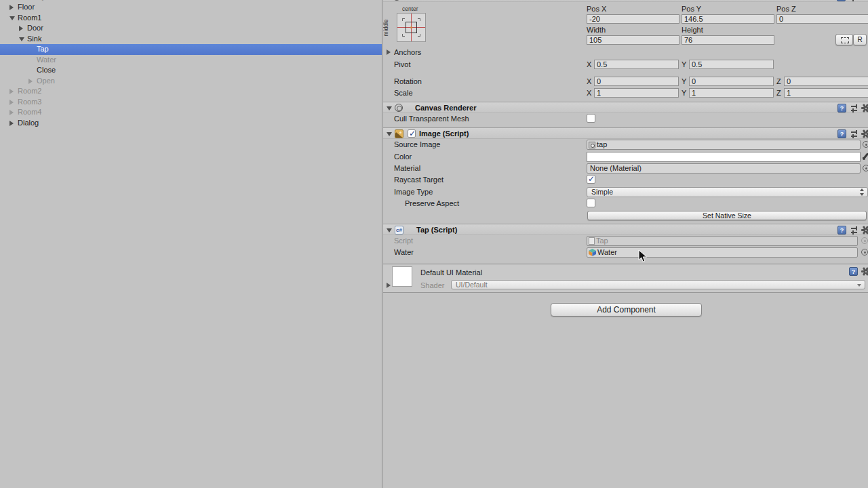 This screenshot has height=488, width=868. I want to click on add-component-button: Add Component, so click(627, 310).